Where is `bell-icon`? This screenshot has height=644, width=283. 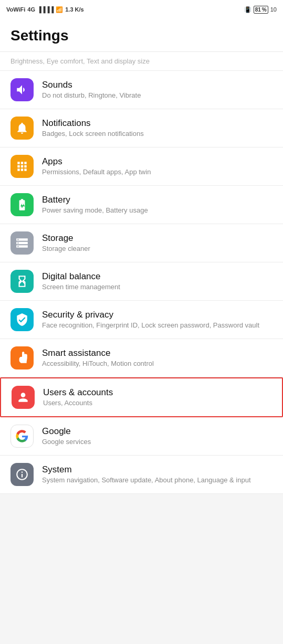 bell-icon is located at coordinates (22, 128).